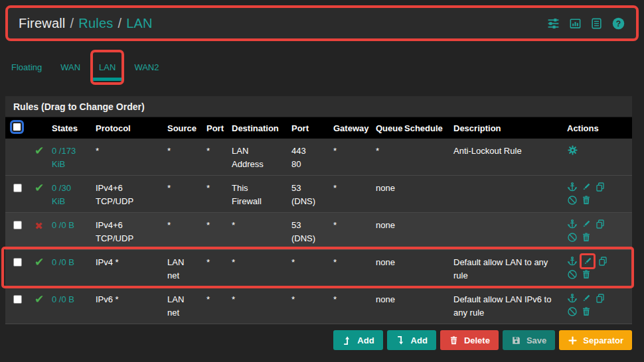 This screenshot has width=644, height=362. Describe the element at coordinates (319, 194) in the screenshot. I see `table-row: ✔ 0 /30 KiB IPv4+6 TCP/UDP * * This Fire…` at that location.